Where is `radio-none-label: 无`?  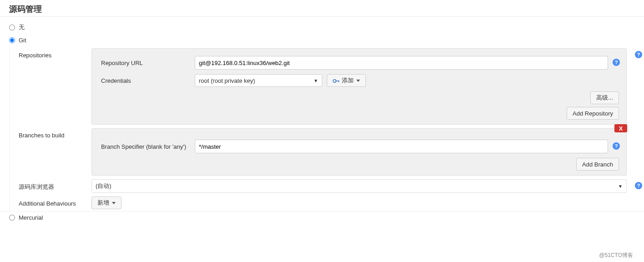 radio-none-label: 无 is located at coordinates (22, 27).